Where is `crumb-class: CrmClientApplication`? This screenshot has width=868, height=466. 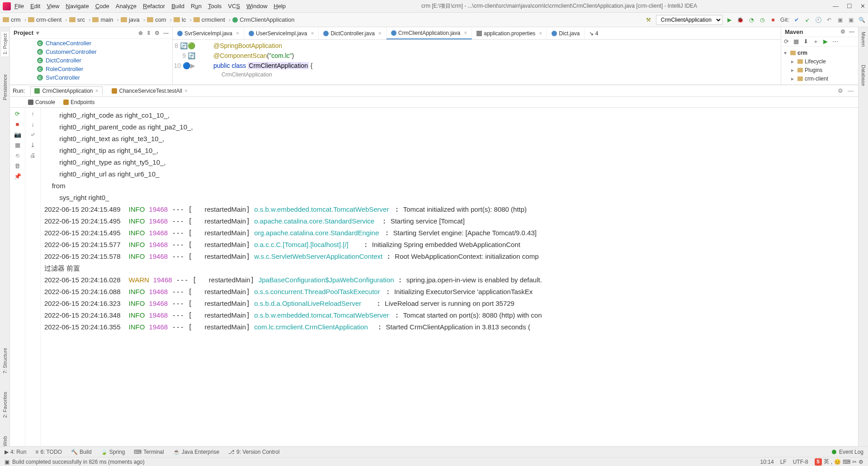 crumb-class: CrmClientApplication is located at coordinates (265, 20).